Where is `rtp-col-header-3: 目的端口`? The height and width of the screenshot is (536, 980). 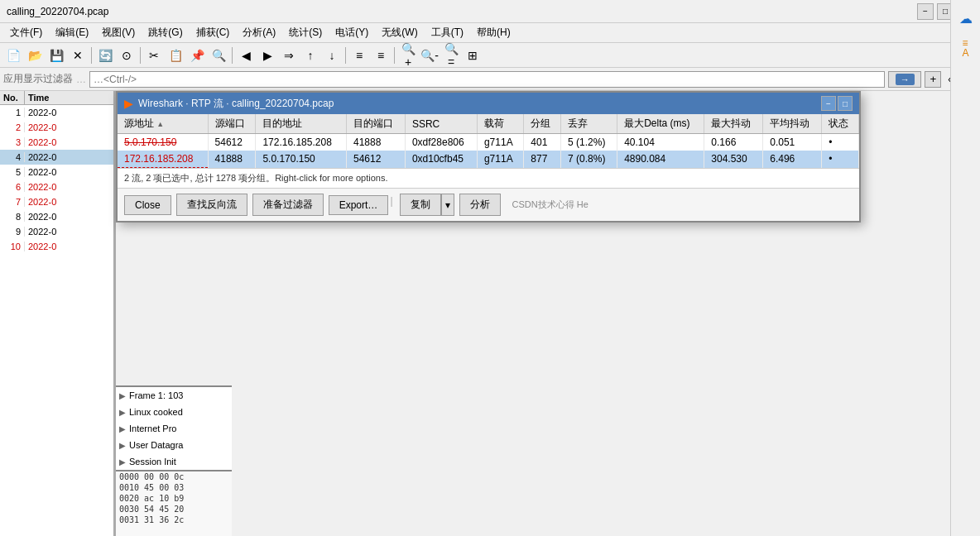 rtp-col-header-3: 目的端口 is located at coordinates (376, 124).